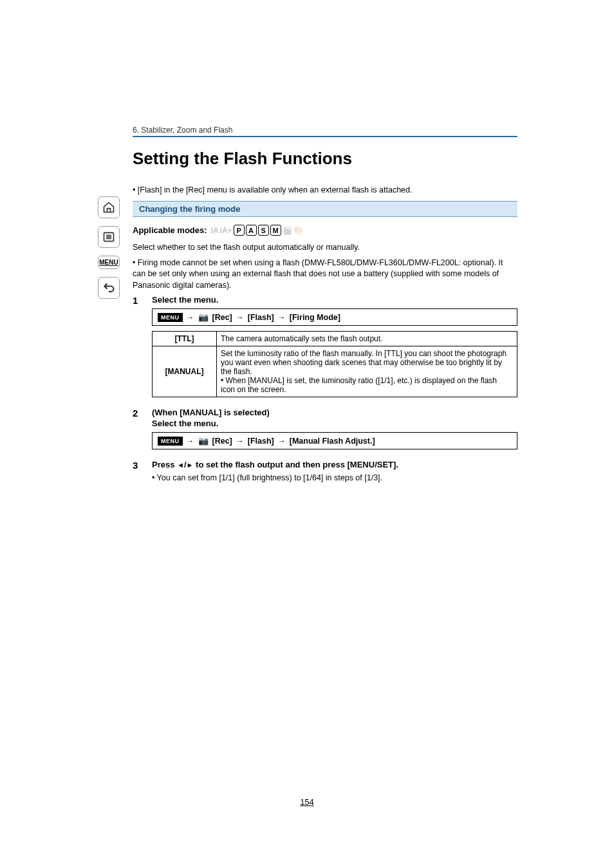 Image resolution: width=614 pixels, height=868 pixels. What do you see at coordinates (325, 274) in the screenshot?
I see `paragraph-2: • Firing mode cannot be set when using a…` at bounding box center [325, 274].